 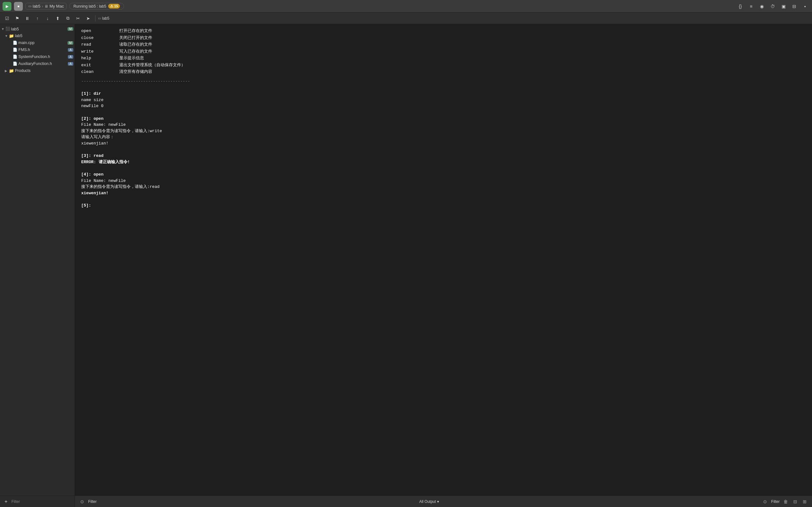 I want to click on prompt-1: [1]: dir, so click(x=444, y=94).